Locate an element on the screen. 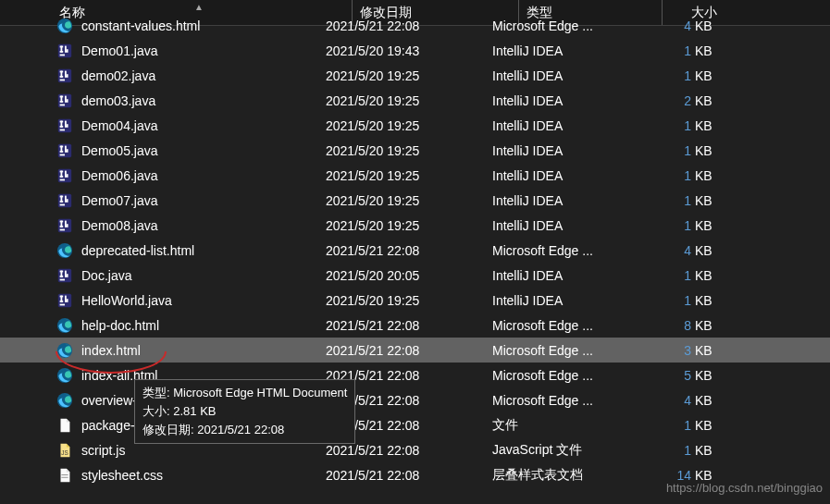 Image resolution: width=830 pixels, height=504 pixels. table-row: Demo06.java2021/5/20 19:25IntelliJ IDEA1… is located at coordinates (415, 176).